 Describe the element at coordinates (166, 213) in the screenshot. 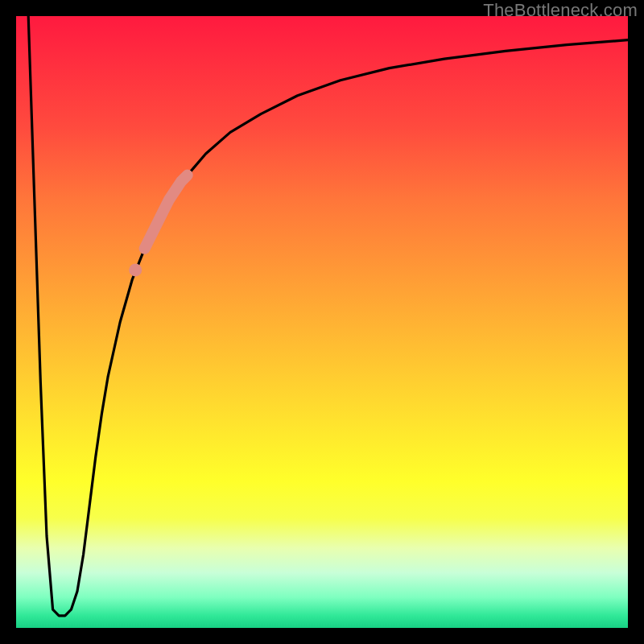

I see `highlight-segment-path` at that location.